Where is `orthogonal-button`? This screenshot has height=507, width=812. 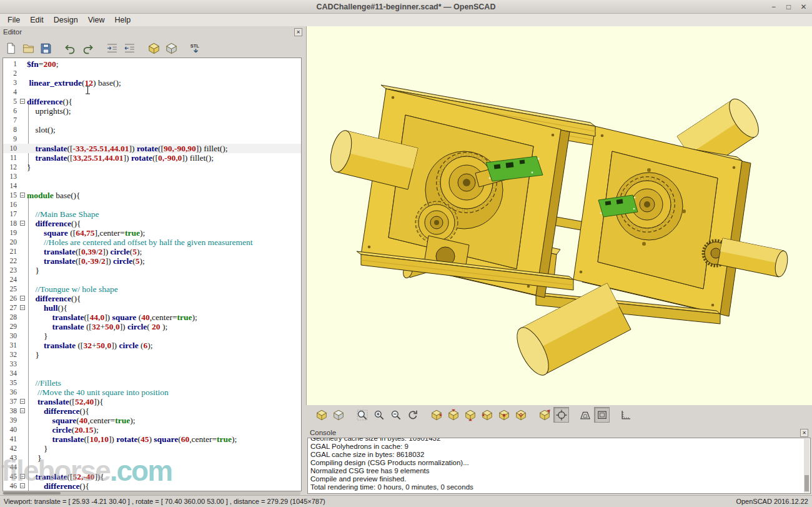 orthogonal-button is located at coordinates (602, 415).